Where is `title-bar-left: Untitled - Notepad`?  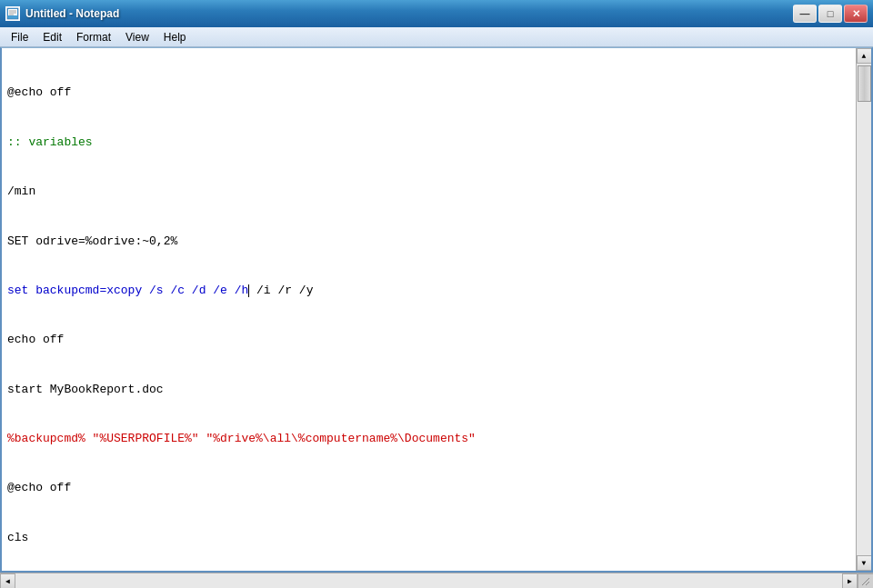
title-bar-left: Untitled - Notepad is located at coordinates (62, 14).